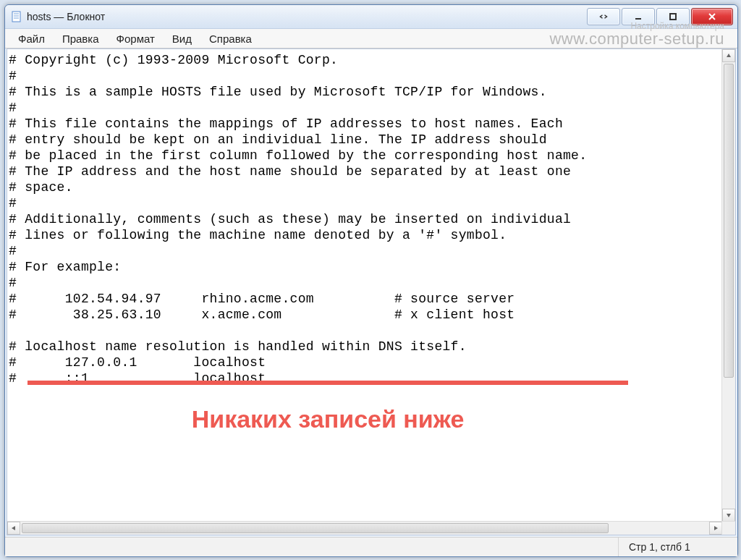 The height and width of the screenshot is (560, 741). What do you see at coordinates (328, 420) in the screenshot?
I see `annotation-text: Никаких записей ниже` at bounding box center [328, 420].